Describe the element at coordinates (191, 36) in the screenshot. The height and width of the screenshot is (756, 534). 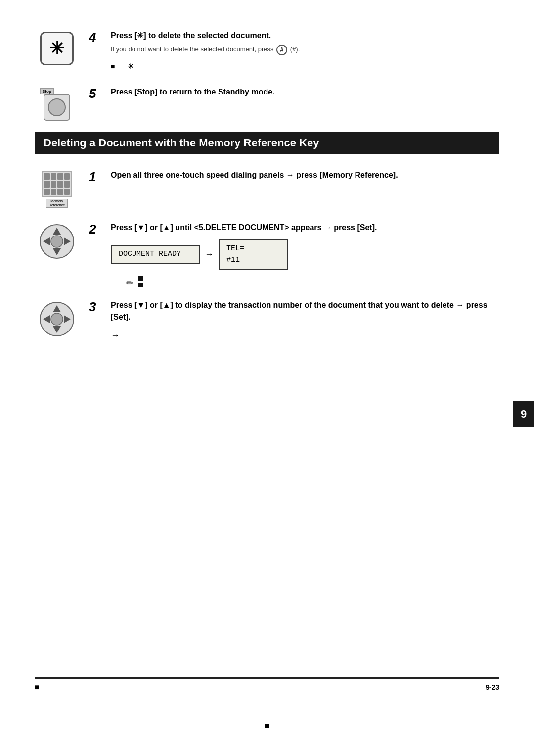
I see `step-4-heading: Press [✳] to delete the selected documen…` at that location.